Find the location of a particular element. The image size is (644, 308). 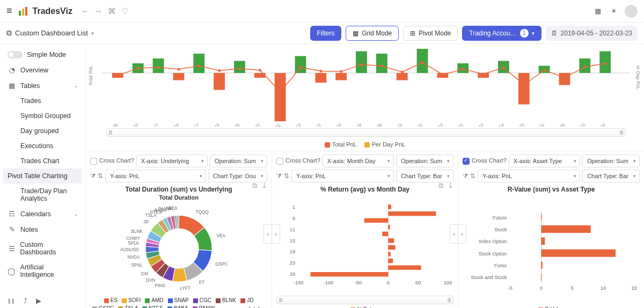

sidebar-item-trade-day-plan: Trade/Day Plan Analytics is located at coordinates (43, 195).